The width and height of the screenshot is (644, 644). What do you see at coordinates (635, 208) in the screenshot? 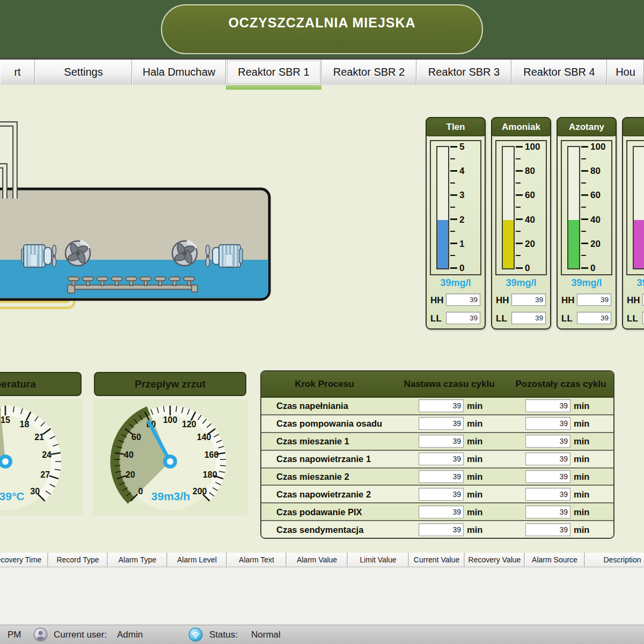
I see `gauge-scale-box: 020406080100` at bounding box center [635, 208].